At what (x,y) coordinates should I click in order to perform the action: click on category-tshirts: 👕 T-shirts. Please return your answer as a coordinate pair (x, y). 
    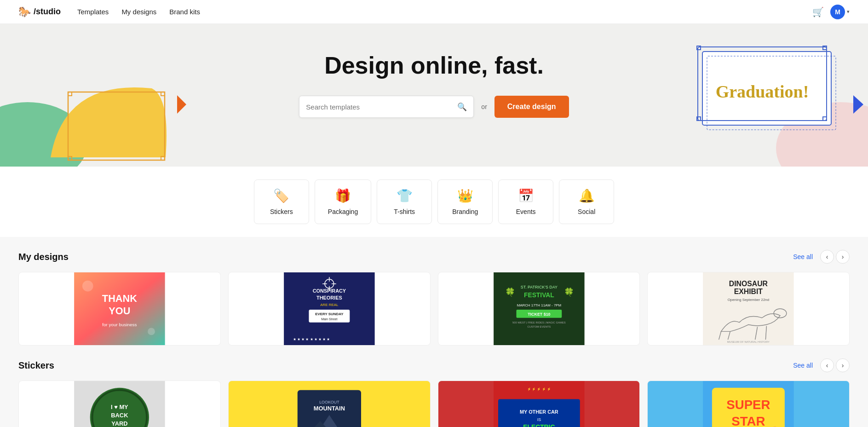
    Looking at the image, I should click on (404, 202).